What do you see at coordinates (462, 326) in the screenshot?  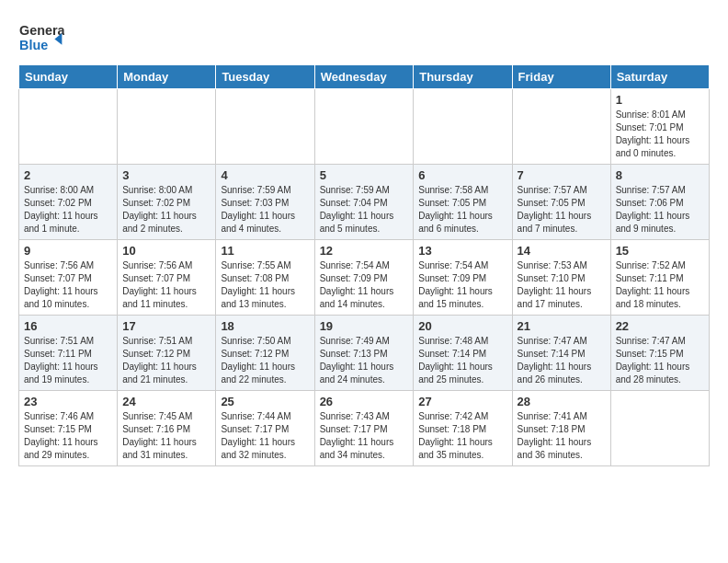 I see `day-number: 20` at bounding box center [462, 326].